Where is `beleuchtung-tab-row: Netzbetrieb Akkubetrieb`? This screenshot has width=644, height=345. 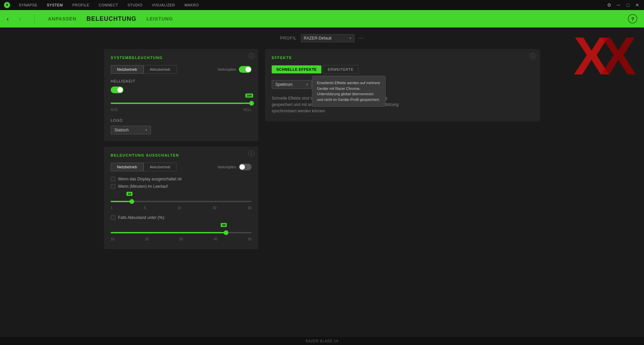
beleuchtung-tab-row: Netzbetrieb Akkubetrieb is located at coordinates (144, 167).